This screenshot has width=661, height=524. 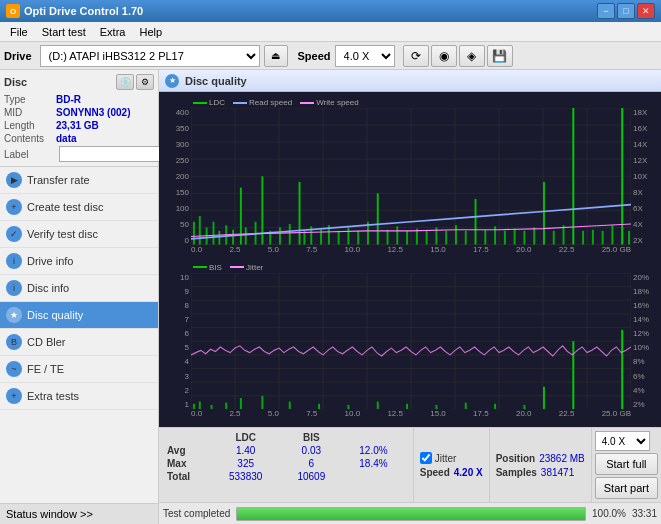 I want to click on status-window-button: Status window >>, so click(x=79, y=514).